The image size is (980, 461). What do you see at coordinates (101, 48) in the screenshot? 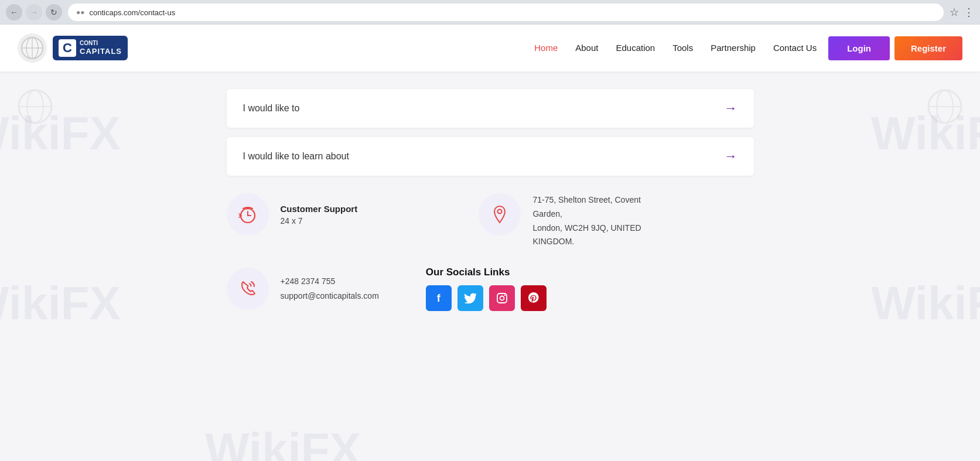
I see `logo-text: CONTI CAPITALS` at bounding box center [101, 48].